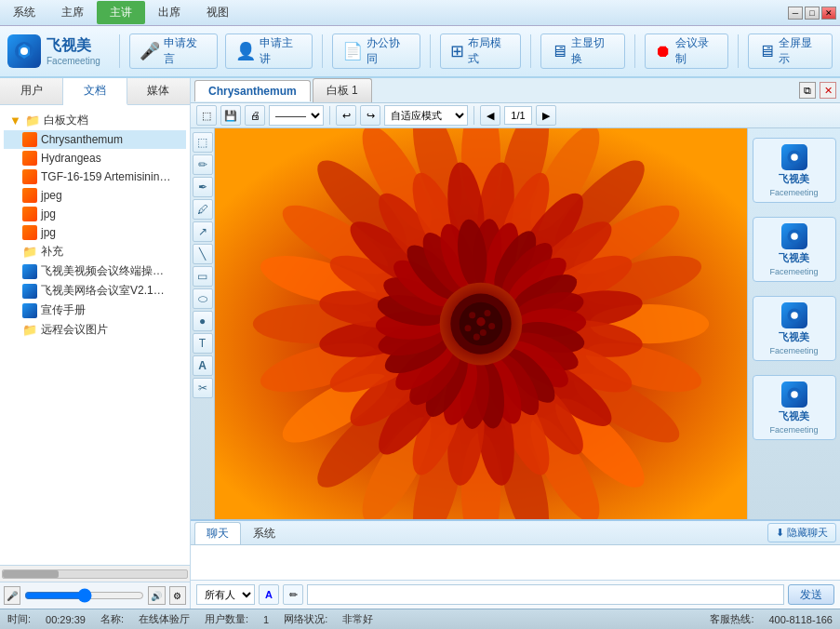 The height and width of the screenshot is (629, 840). What do you see at coordinates (225, 595) in the screenshot?
I see `recipient-select: 所有人` at bounding box center [225, 595].